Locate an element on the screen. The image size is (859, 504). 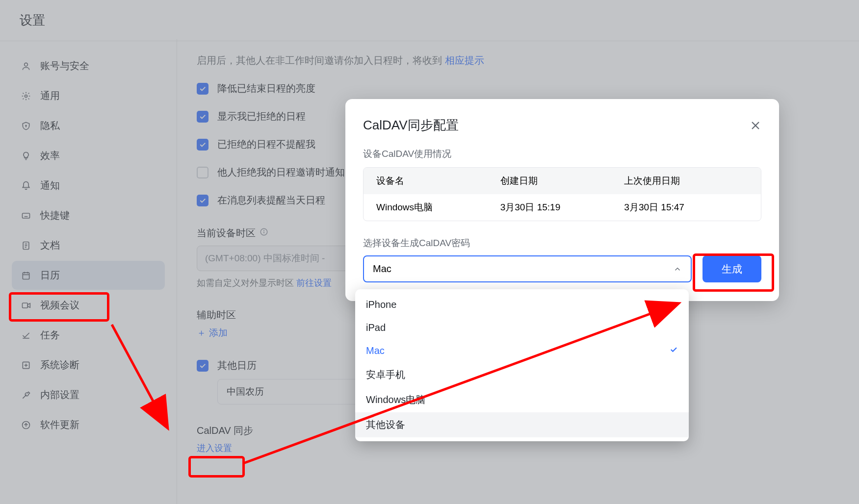
cell-device: Windows电脑 is located at coordinates (439, 207).